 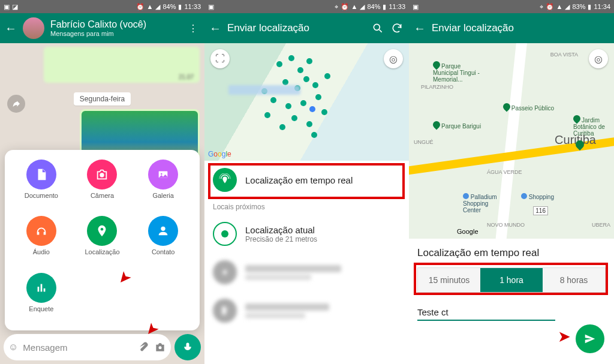 I want to click on gas-icon, so click(x=225, y=311).